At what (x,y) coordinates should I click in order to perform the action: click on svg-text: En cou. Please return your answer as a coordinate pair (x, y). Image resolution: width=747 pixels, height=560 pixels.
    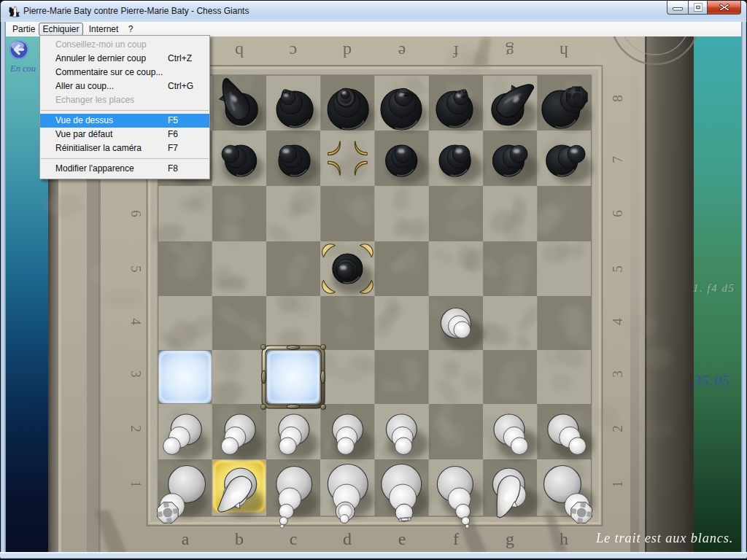
    Looking at the image, I should click on (23, 69).